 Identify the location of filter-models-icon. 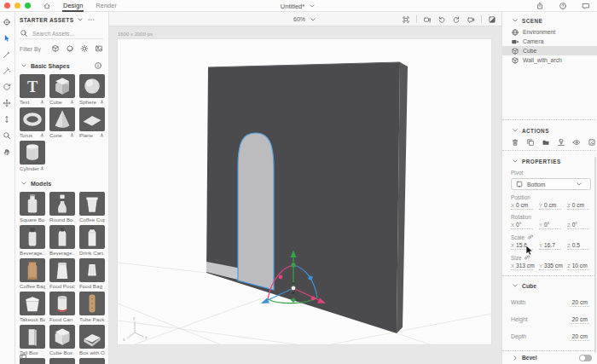
(55, 49).